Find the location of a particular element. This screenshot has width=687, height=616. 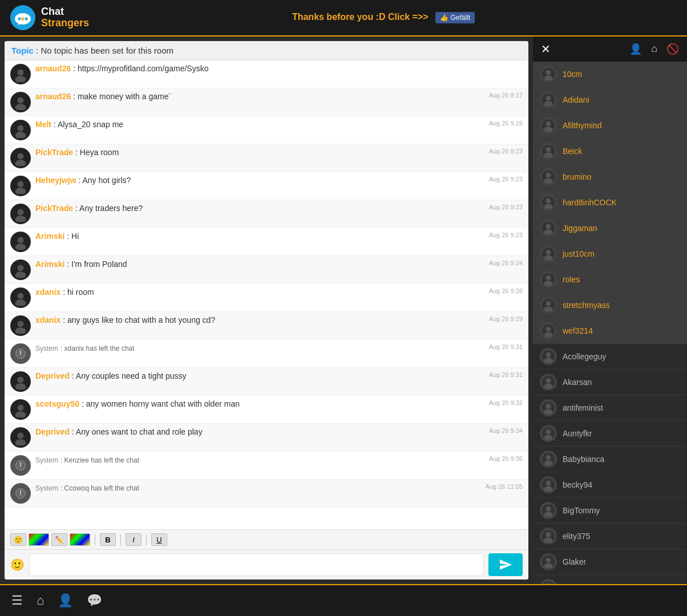

menu-button: ☰ is located at coordinates (17, 601).